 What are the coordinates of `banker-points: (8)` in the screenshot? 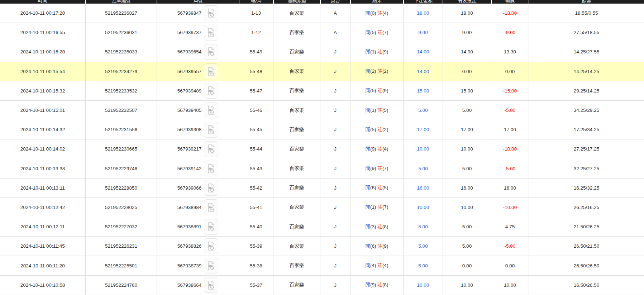 It's located at (386, 227).